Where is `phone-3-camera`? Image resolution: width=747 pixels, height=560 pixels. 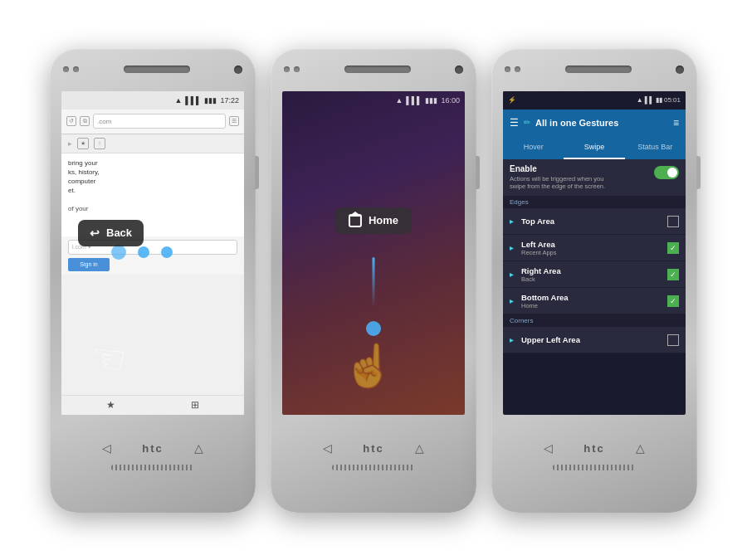
phone-3-camera is located at coordinates (680, 70).